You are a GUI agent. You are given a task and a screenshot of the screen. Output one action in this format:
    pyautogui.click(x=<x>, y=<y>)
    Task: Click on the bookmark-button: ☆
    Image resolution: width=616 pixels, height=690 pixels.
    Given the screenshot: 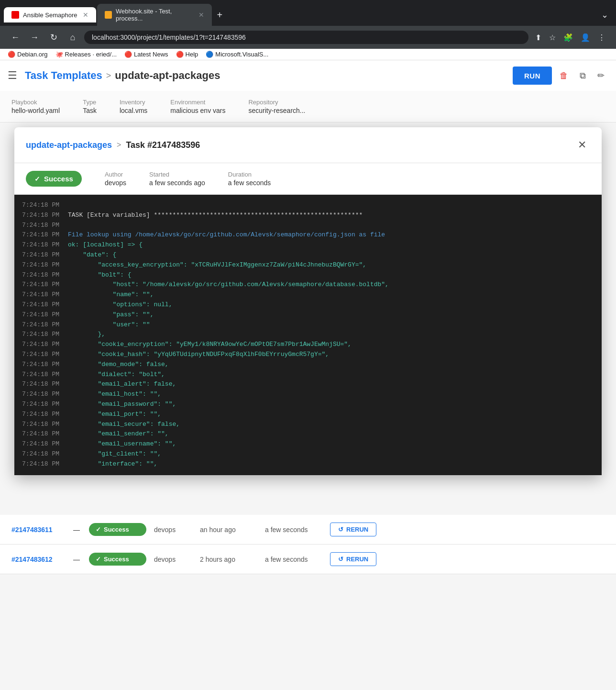 What is the action you would take?
    pyautogui.click(x=552, y=37)
    